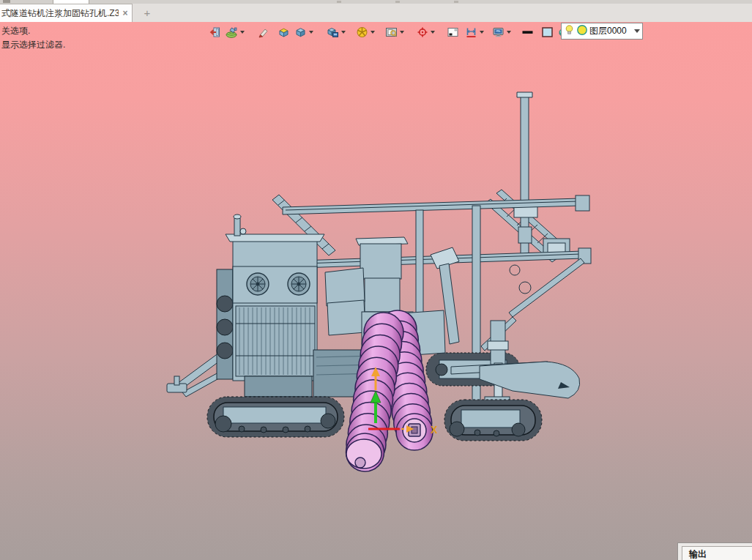 The height and width of the screenshot is (560, 752). What do you see at coordinates (147, 13) in the screenshot?
I see `new-tab-button: +` at bounding box center [147, 13].